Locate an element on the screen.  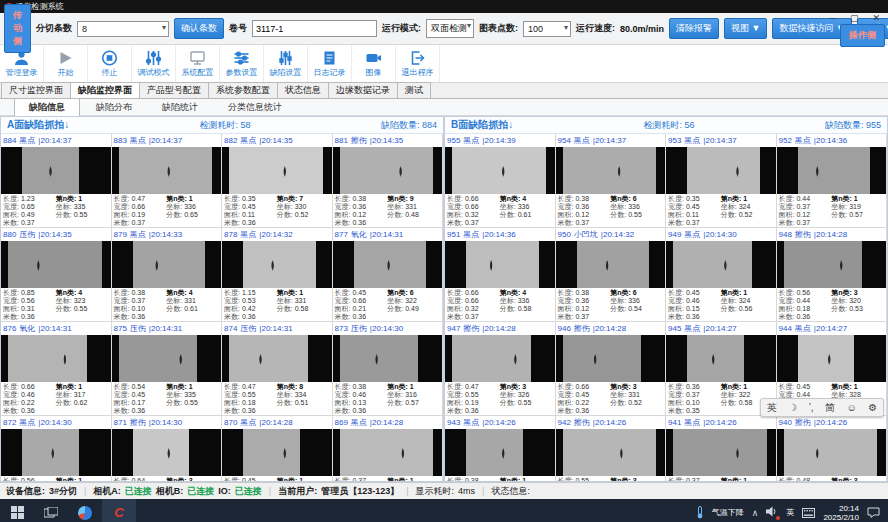
defect-cell: 874 压伤 |20:14:31 长度: 0.47 宽度: 0.55 面积: 0… is located at coordinates (278, 369).